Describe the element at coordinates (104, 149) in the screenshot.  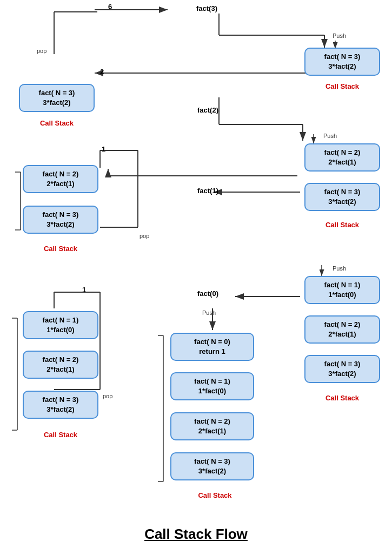
I see `label-1-mid: 1` at that location.